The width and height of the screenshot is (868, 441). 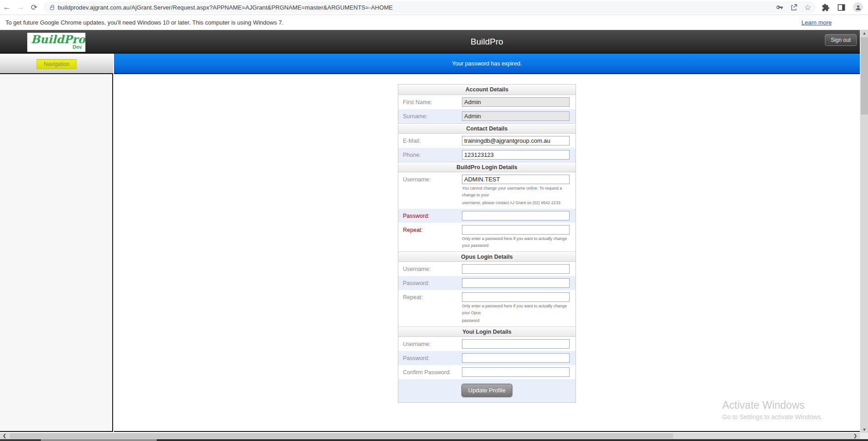 I want to click on phone-input, so click(x=516, y=155).